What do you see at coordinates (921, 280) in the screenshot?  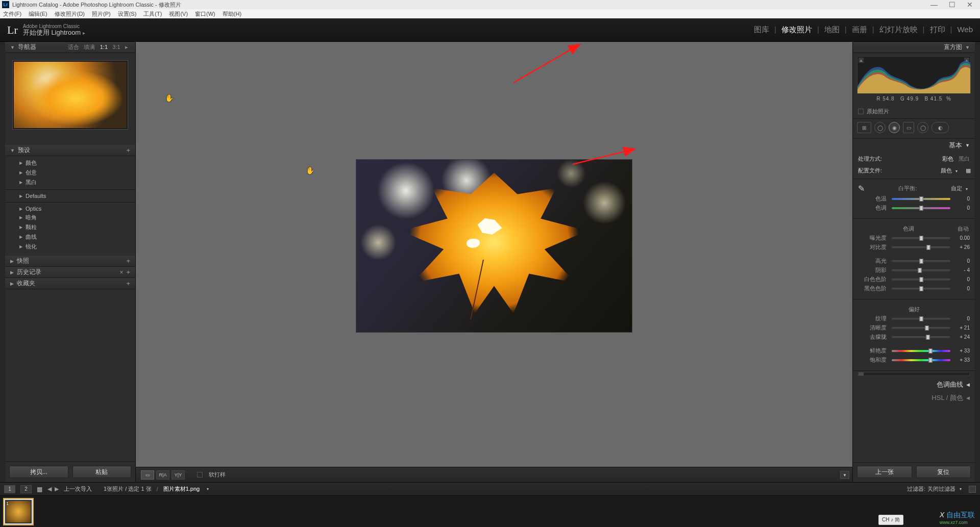 I see `whites-slider` at bounding box center [921, 280].